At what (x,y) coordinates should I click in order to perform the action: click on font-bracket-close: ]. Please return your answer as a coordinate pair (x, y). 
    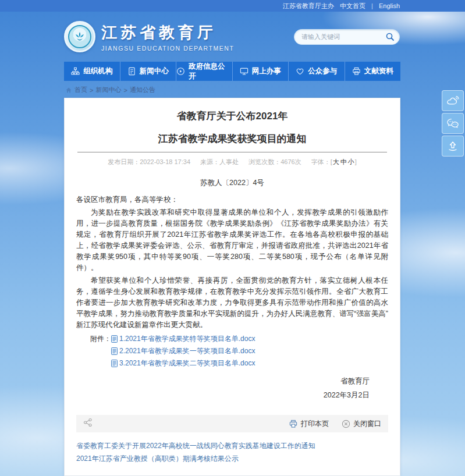
    Looking at the image, I should click on (356, 162).